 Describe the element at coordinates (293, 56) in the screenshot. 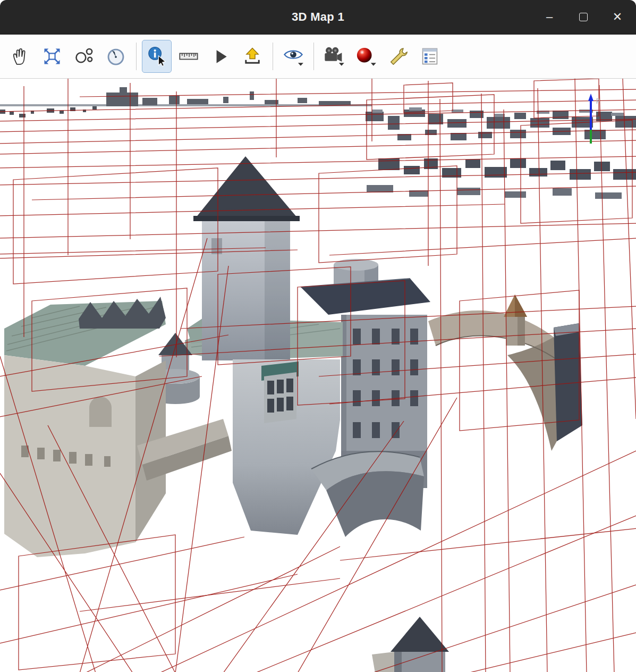

I see `visibility-tool-button` at that location.